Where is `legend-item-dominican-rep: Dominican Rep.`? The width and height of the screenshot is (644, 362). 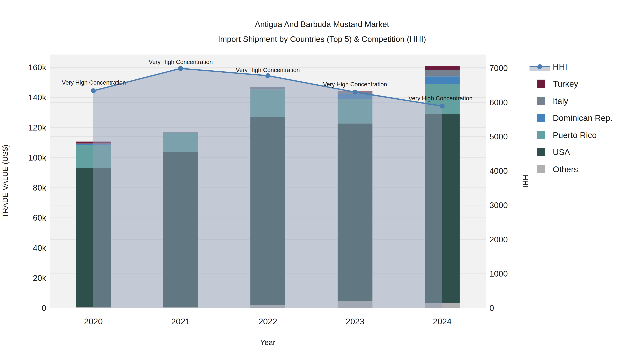 legend-item-dominican-rep: Dominican Rep. is located at coordinates (575, 118).